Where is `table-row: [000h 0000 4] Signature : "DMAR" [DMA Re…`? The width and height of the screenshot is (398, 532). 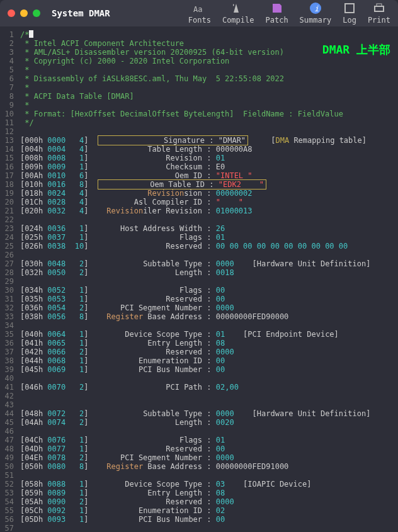 table-row: [000h 0000 4] Signature : "DMAR" [DMA Re… is located at coordinates (208, 140).